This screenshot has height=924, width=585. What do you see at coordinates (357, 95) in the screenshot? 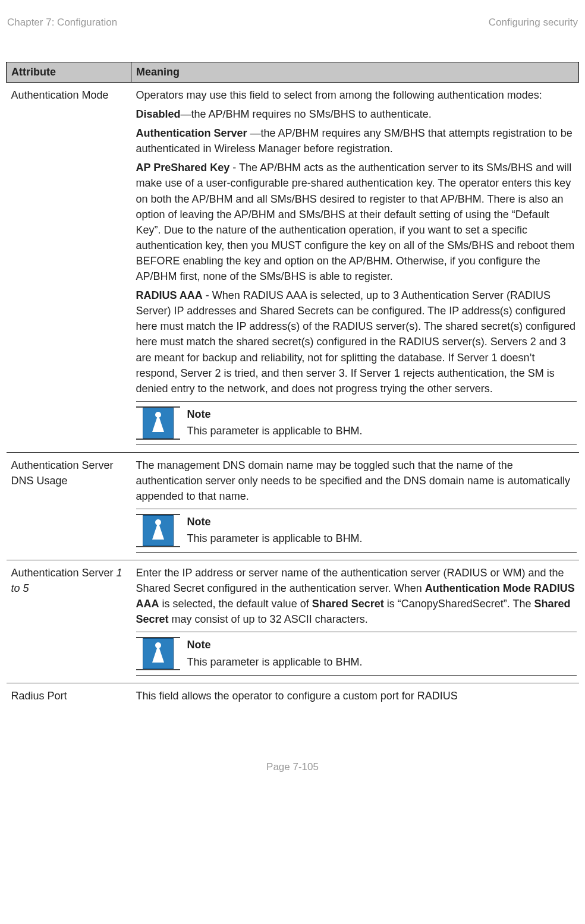
I see `intro-text: Operators may use this field to select f…` at bounding box center [357, 95].